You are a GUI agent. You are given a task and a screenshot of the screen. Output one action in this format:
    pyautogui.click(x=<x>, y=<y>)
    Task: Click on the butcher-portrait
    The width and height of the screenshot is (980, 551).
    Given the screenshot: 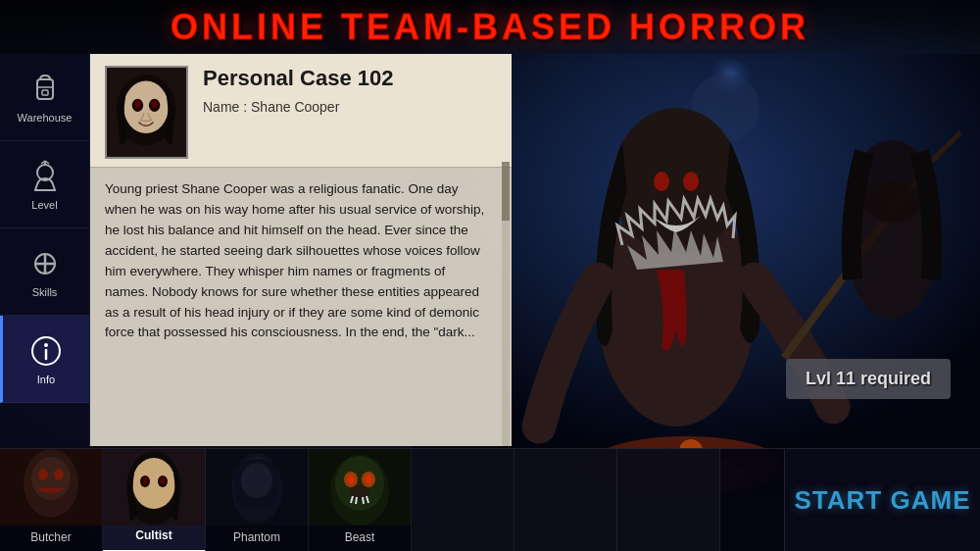 What is the action you would take?
    pyautogui.click(x=51, y=487)
    